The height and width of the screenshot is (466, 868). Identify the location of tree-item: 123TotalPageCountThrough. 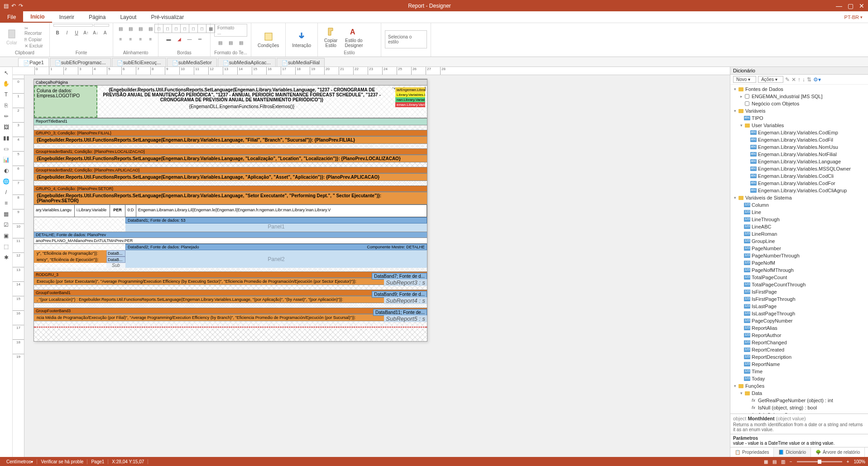
(799, 285).